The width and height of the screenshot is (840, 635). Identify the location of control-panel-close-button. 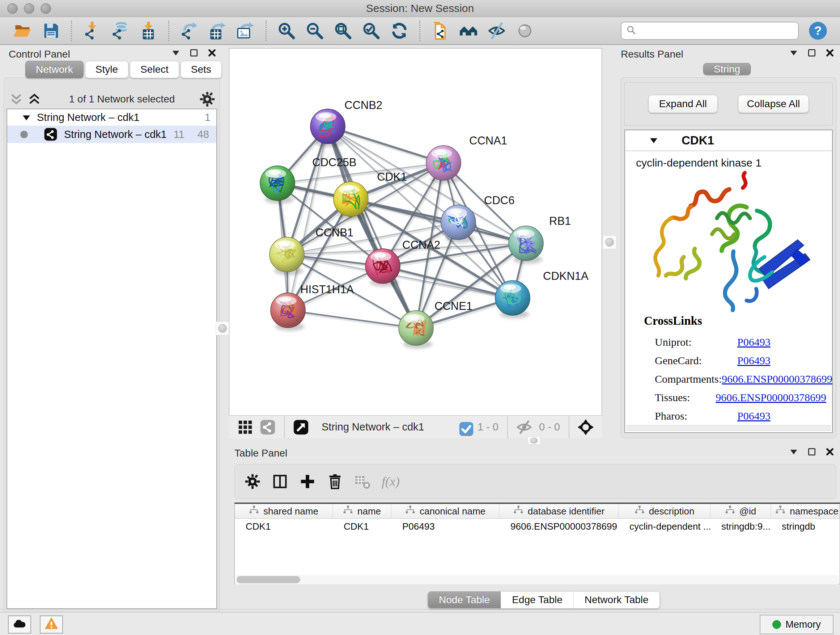
(212, 54).